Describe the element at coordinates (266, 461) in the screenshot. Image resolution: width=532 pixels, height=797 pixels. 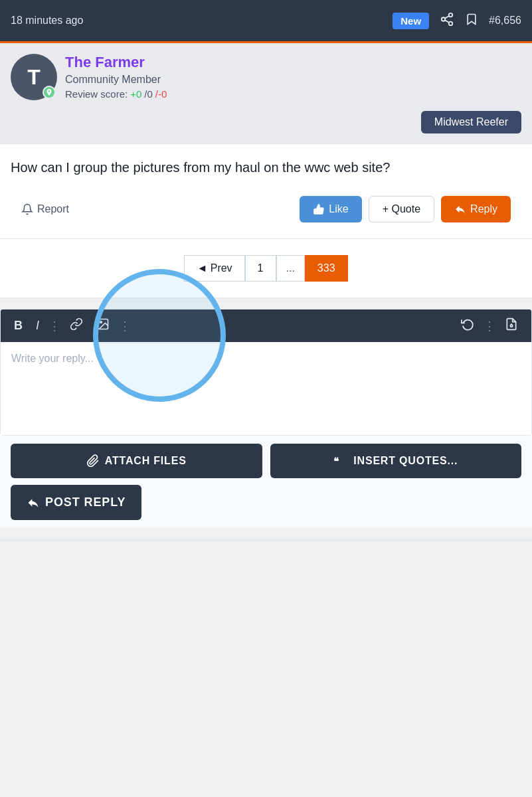
I see `bottom-row-1: ATTACH FILES ❝ INSERT QUOTES...` at that location.